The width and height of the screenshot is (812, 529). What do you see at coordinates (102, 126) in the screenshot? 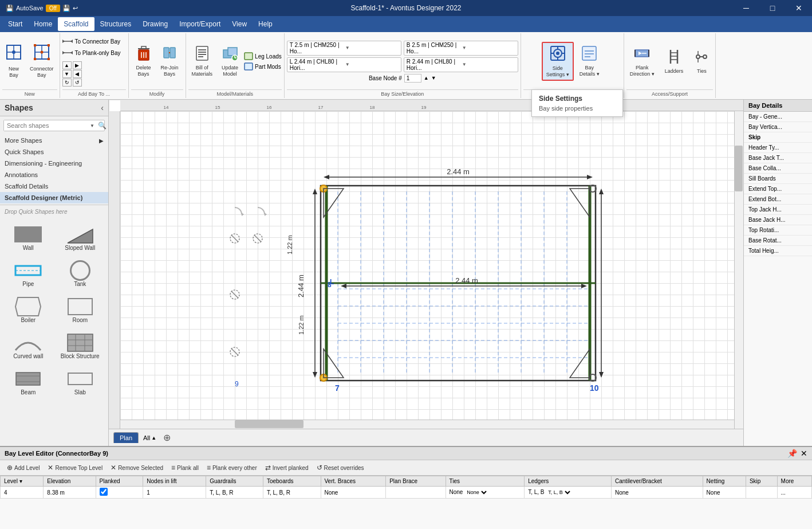
I see `search-icon: 🔍` at bounding box center [102, 126].